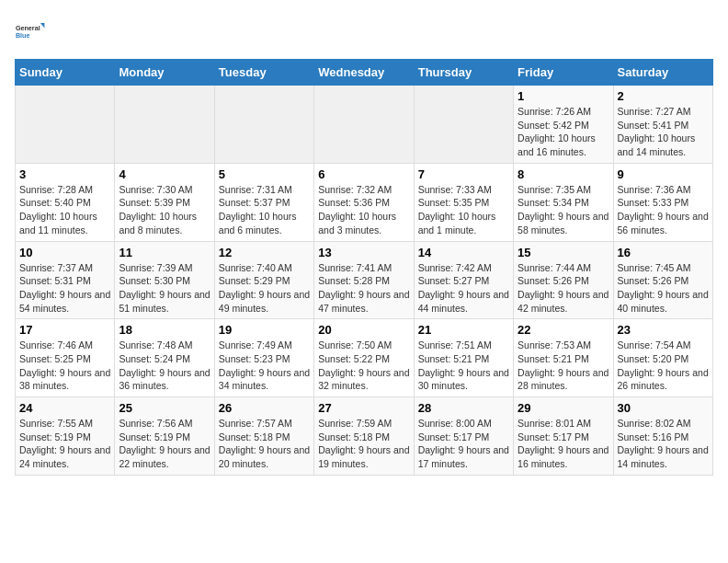 This screenshot has height=563, width=728. I want to click on day-number: 10, so click(64, 252).